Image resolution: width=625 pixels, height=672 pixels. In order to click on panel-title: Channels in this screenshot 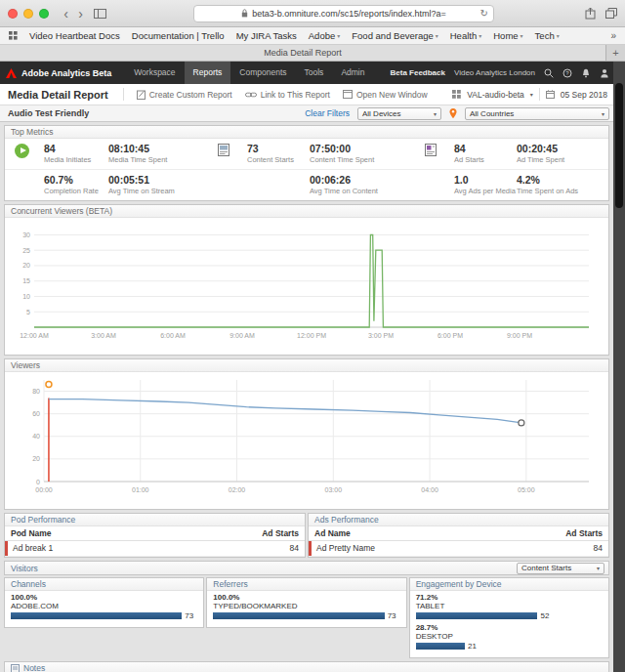, I will do `click(104, 584)`.